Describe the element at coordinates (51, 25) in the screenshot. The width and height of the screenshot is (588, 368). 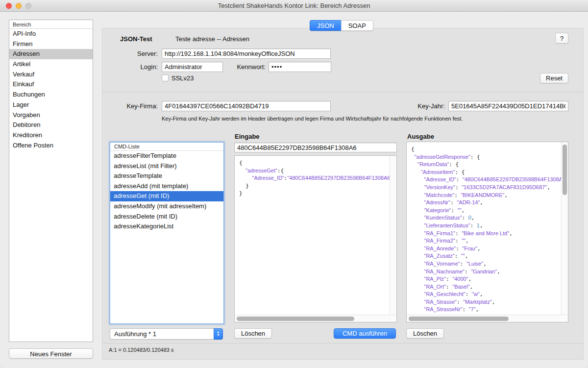
I see `bereich-list-header: Bereich` at that location.